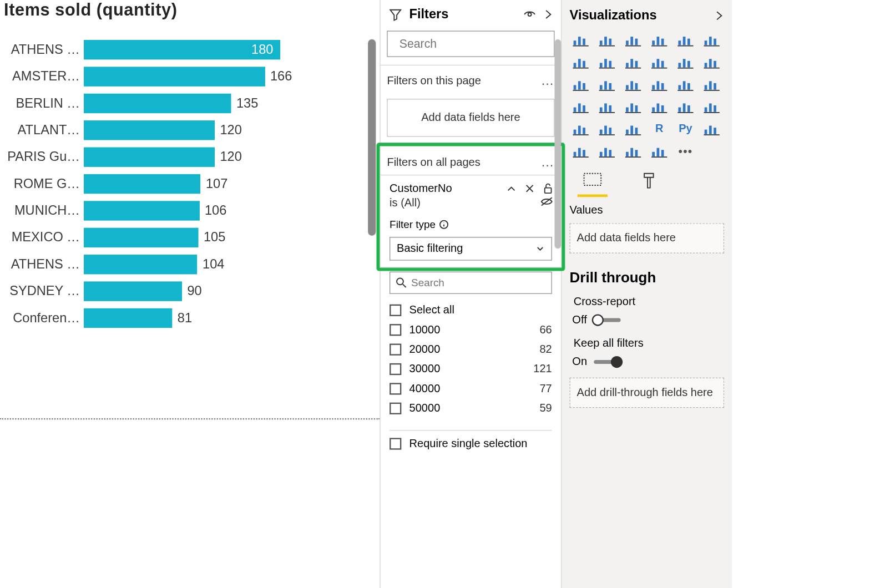 The image size is (875, 588). Describe the element at coordinates (685, 84) in the screenshot. I see `viz-donut-icon` at that location.